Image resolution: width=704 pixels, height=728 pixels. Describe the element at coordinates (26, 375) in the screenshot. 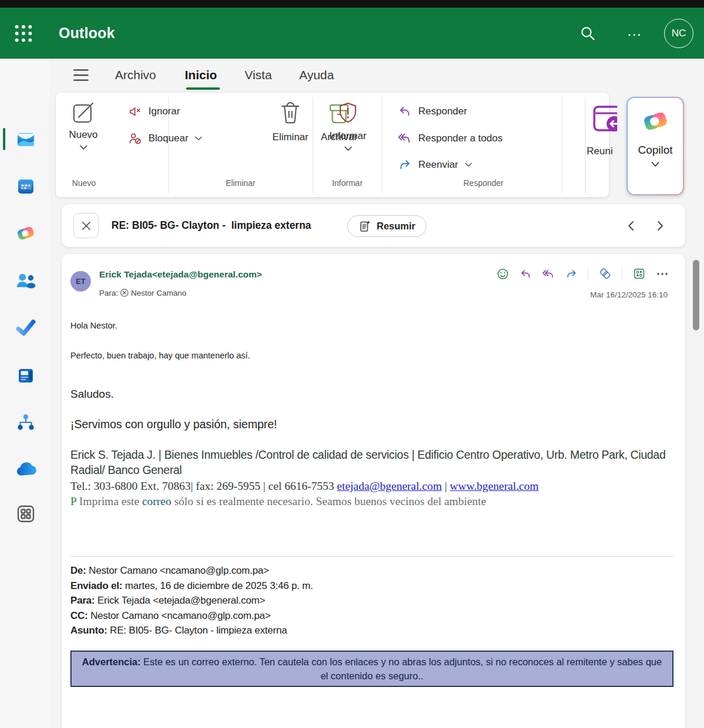

I see `newsletter-icon` at that location.